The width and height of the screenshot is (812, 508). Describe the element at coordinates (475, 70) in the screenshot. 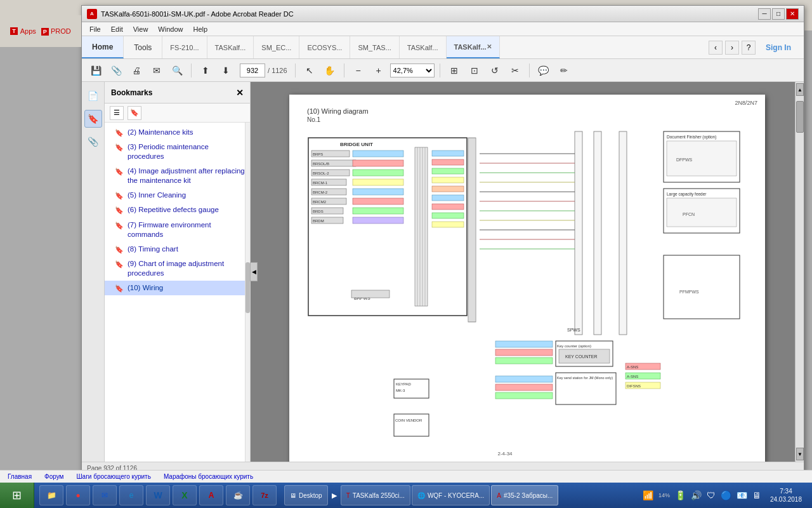

I see `fit-width-button: ⊡` at that location.